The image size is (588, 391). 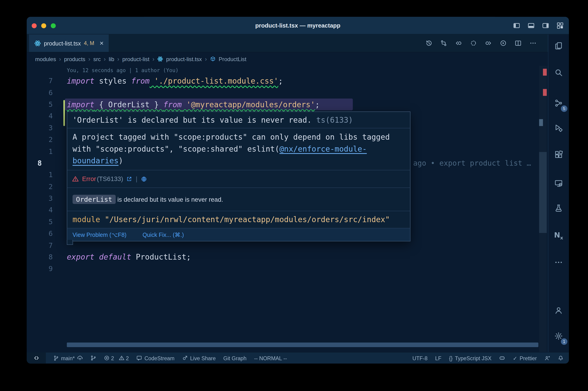 I want to click on keyword: from, so click(x=140, y=81).